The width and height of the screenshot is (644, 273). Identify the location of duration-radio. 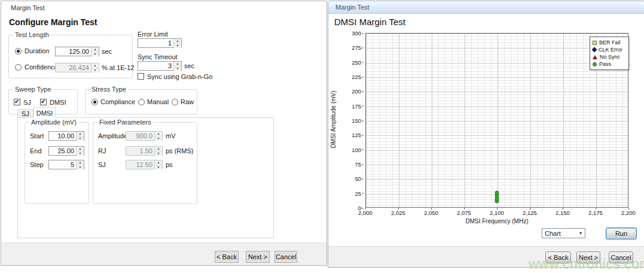
(18, 51).